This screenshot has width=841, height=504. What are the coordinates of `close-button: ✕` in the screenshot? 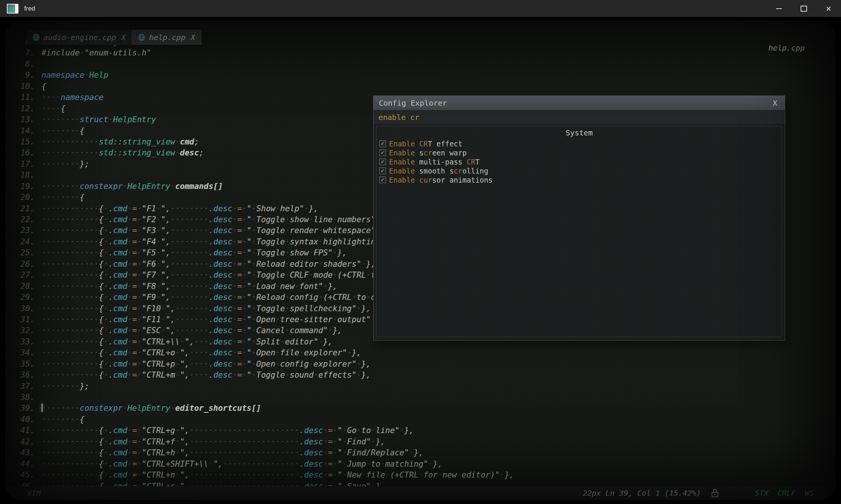 It's located at (829, 8).